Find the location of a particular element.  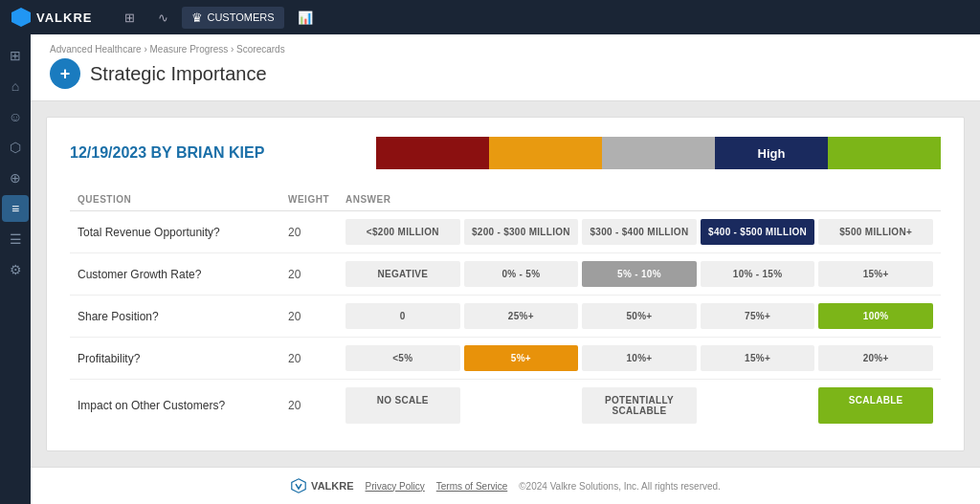

footer-privacy-link: Privacy Policy is located at coordinates (395, 486).